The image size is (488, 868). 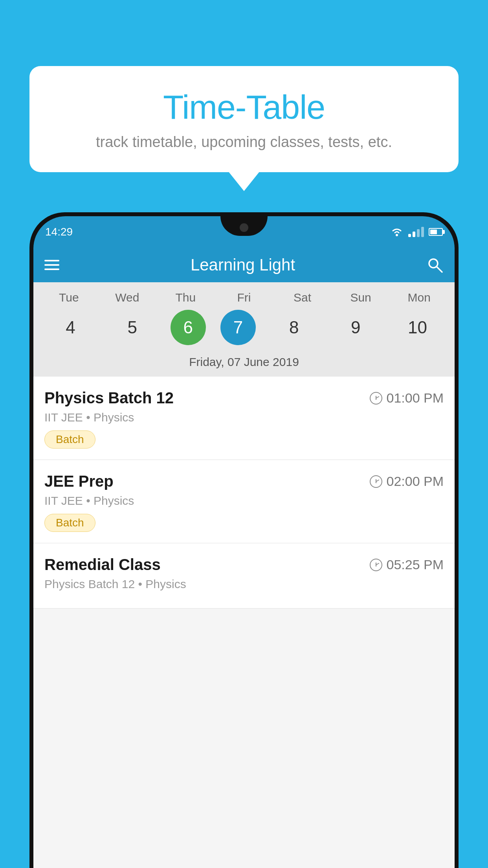 What do you see at coordinates (71, 327) in the screenshot?
I see `day-number-4: 4` at bounding box center [71, 327].